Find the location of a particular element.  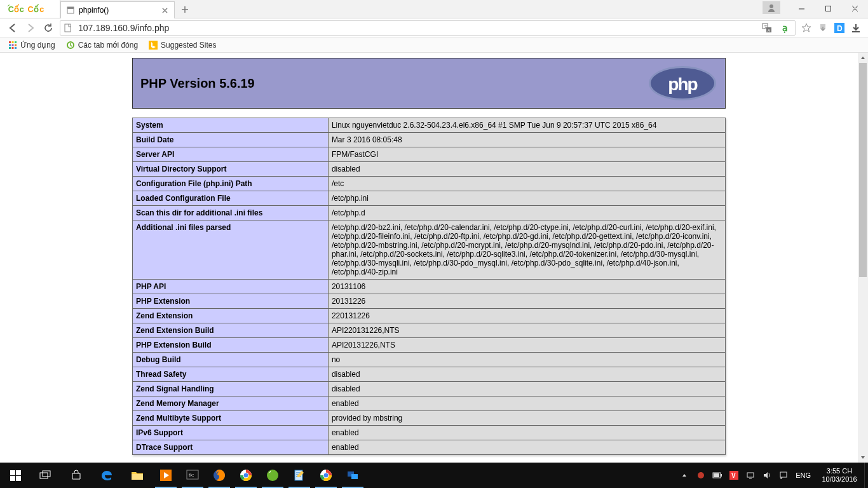

phpinfo-key: Debug Build is located at coordinates (231, 360).